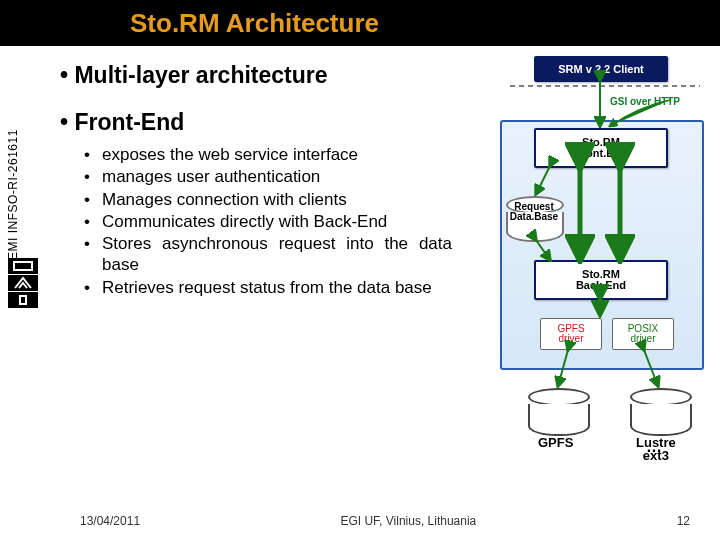 The image size is (720, 540). What do you see at coordinates (277, 288) in the screenshot?
I see `list-item: Retrieves request status from the data b…` at bounding box center [277, 288].